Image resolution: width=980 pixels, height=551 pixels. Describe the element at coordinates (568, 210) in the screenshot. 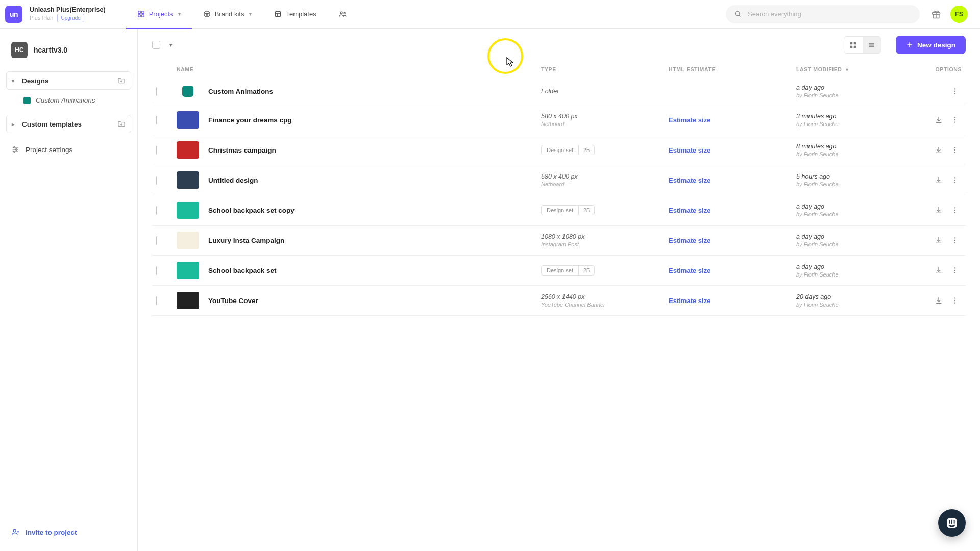

I see `design-set-badge: Design set25` at that location.